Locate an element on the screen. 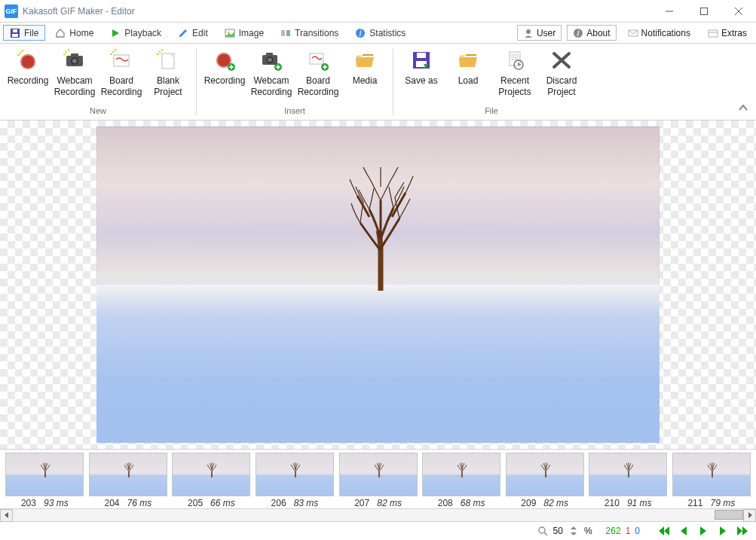  image-icon is located at coordinates (230, 33).